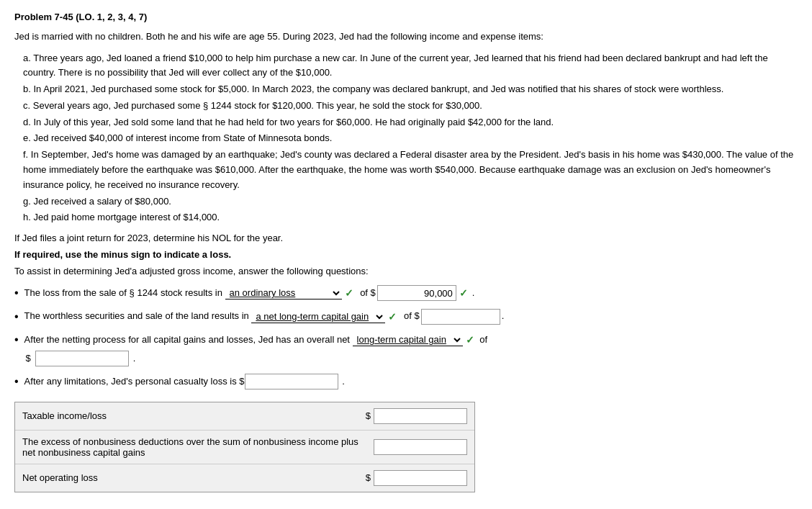 The height and width of the screenshot is (509, 812). Describe the element at coordinates (127, 217) in the screenshot. I see `item-text-h: Jed paid home mortgage interest of $14,0…` at that location.